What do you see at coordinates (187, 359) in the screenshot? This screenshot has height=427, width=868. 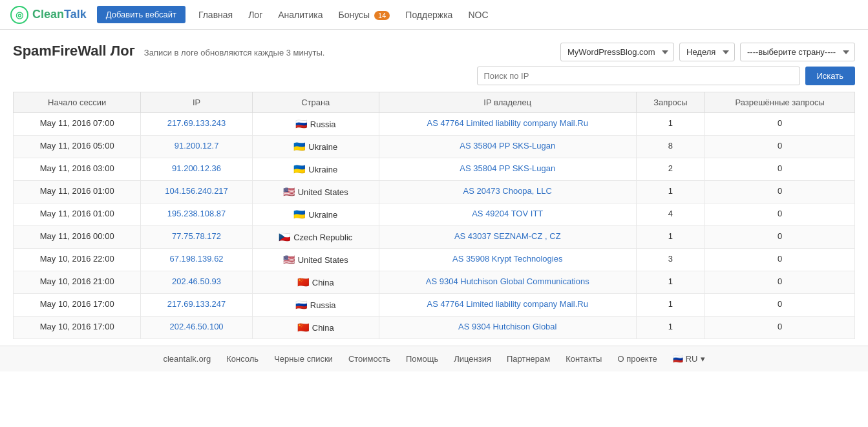 I see `footer-link-cleantalk-org: cleantalk.org` at bounding box center [187, 359].